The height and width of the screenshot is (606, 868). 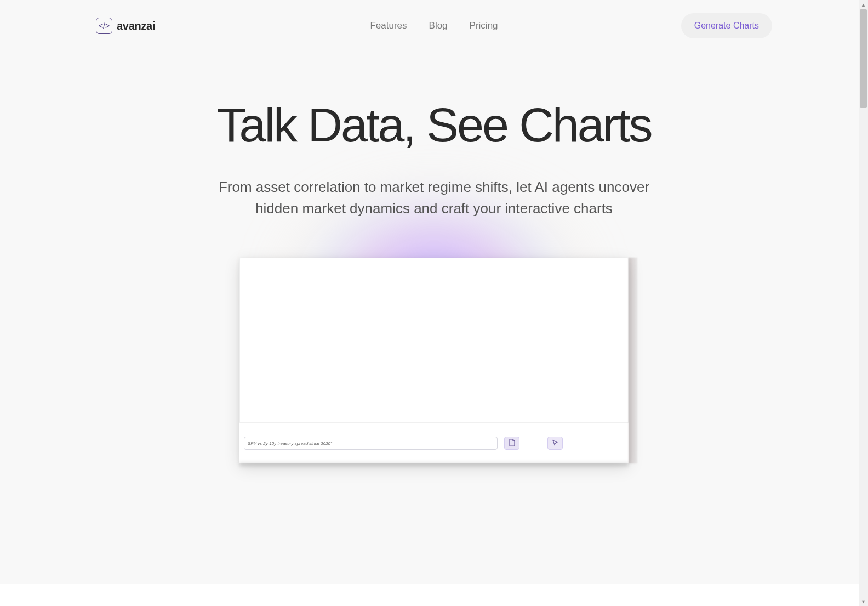 What do you see at coordinates (484, 26) in the screenshot?
I see `nav-link-pricing: Pricing` at bounding box center [484, 26].